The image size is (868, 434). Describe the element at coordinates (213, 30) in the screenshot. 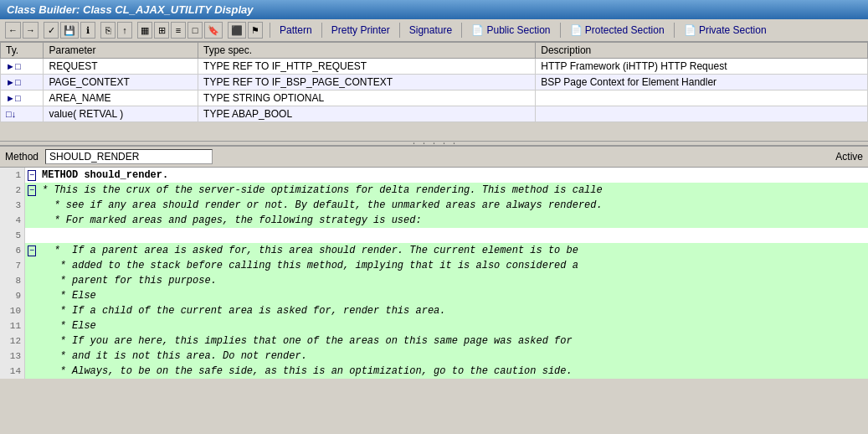

I see `btn-bookmark: 🔖` at that location.